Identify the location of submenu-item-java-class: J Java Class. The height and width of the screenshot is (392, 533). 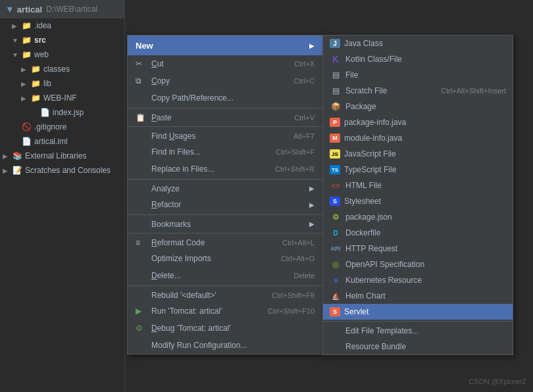
(418, 43).